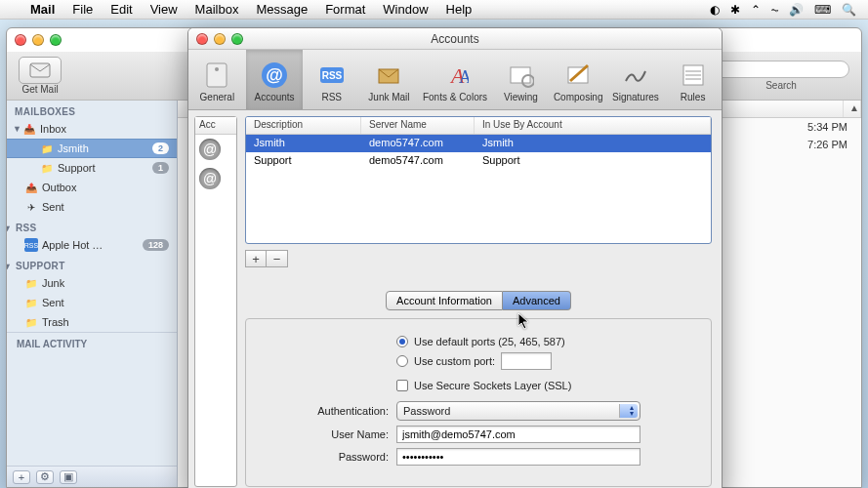 The image size is (868, 488). Describe the element at coordinates (632, 411) in the screenshot. I see `chevron-updown-icon: ▴▾` at that location.